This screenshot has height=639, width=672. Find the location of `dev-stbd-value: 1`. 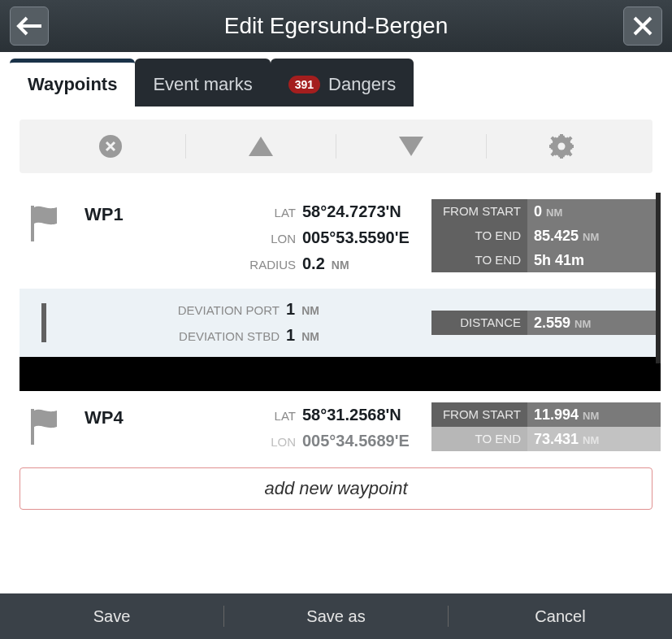

dev-stbd-value: 1 is located at coordinates (291, 335).